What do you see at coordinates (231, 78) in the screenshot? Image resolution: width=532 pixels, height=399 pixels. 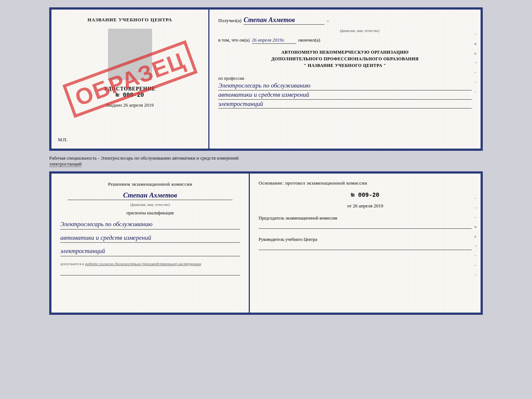 I see `profession-label: по профессии` at bounding box center [231, 78].